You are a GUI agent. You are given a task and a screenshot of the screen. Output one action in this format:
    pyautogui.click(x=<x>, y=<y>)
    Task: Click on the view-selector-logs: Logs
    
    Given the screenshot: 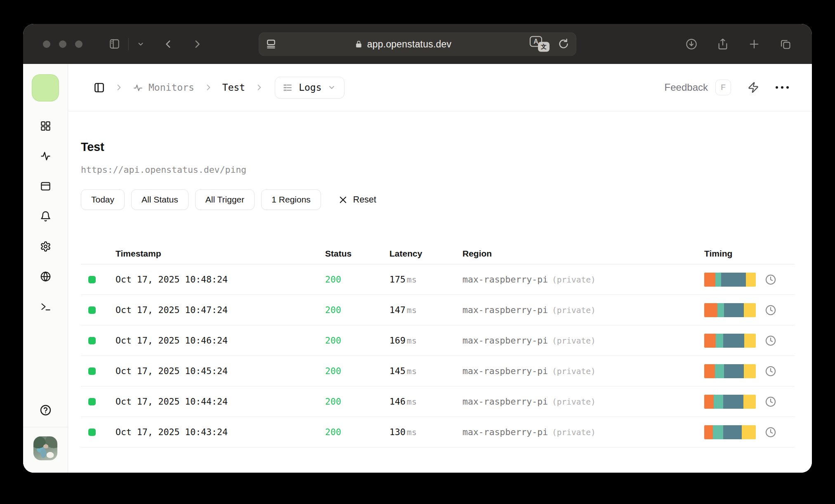 What is the action you would take?
    pyautogui.click(x=309, y=87)
    